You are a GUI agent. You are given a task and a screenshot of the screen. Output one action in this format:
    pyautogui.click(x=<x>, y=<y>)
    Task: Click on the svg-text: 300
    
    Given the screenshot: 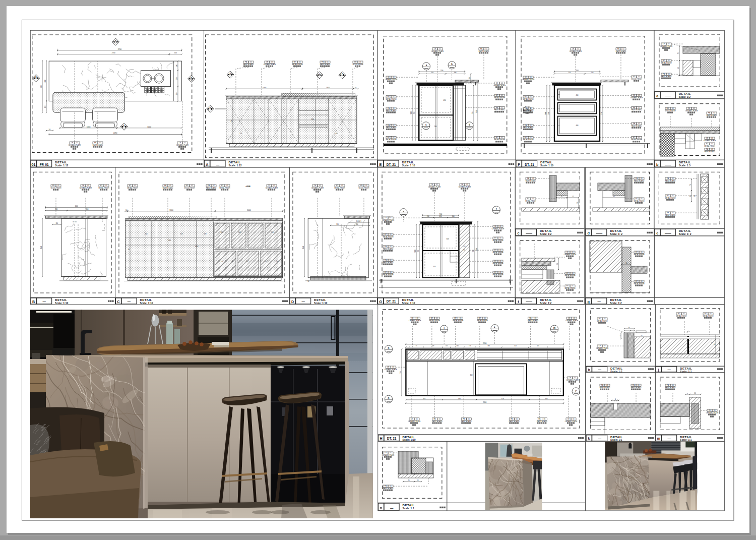 What is the action you would take?
    pyautogui.click(x=454, y=216)
    